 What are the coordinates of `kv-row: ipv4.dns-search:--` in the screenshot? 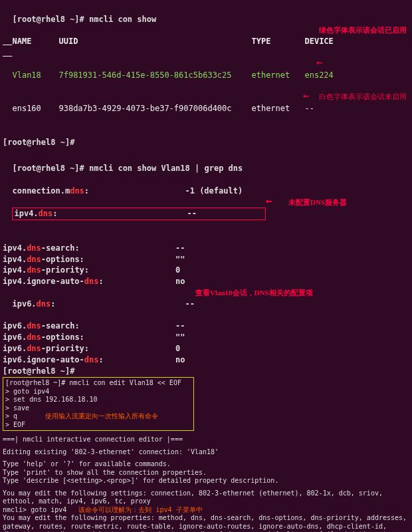 It's located at (206, 249).